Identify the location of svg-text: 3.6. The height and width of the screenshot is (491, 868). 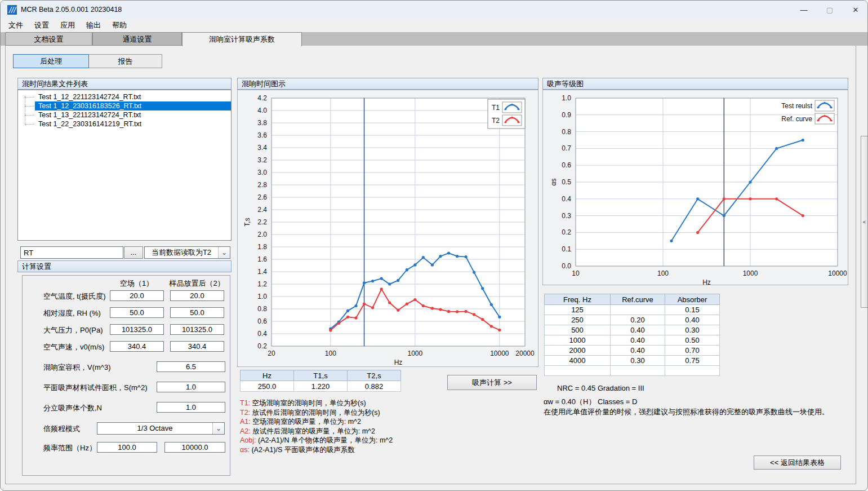
(262, 135).